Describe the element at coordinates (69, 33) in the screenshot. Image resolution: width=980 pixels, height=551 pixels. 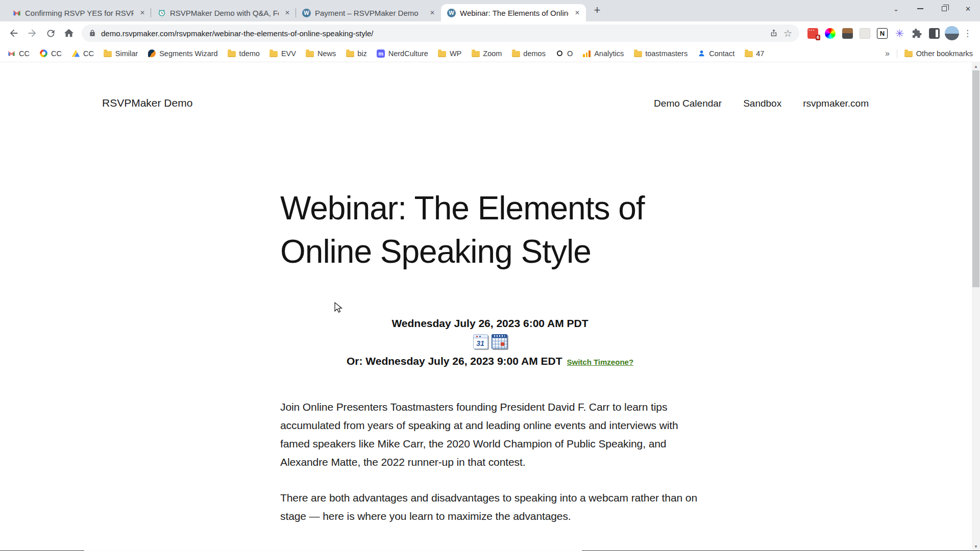
I see `home-button` at that location.